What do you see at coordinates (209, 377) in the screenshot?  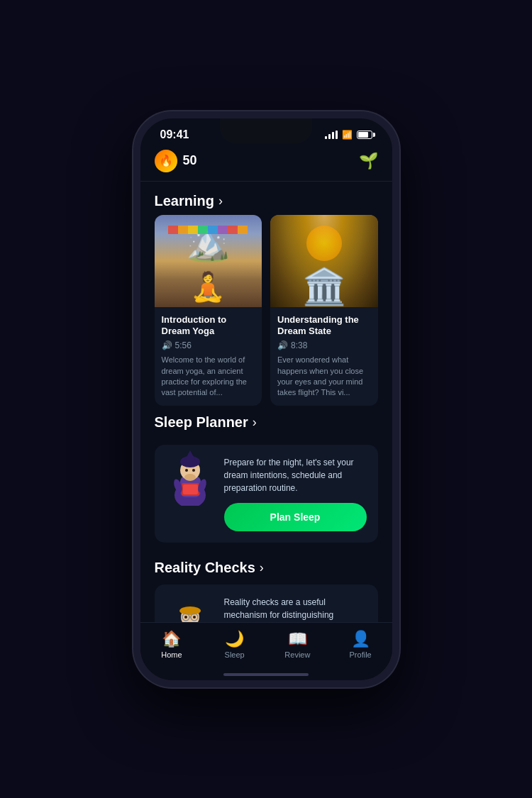 I see `card-1-desc: Welcome to the world of dream yoga, an a…` at bounding box center [209, 377].